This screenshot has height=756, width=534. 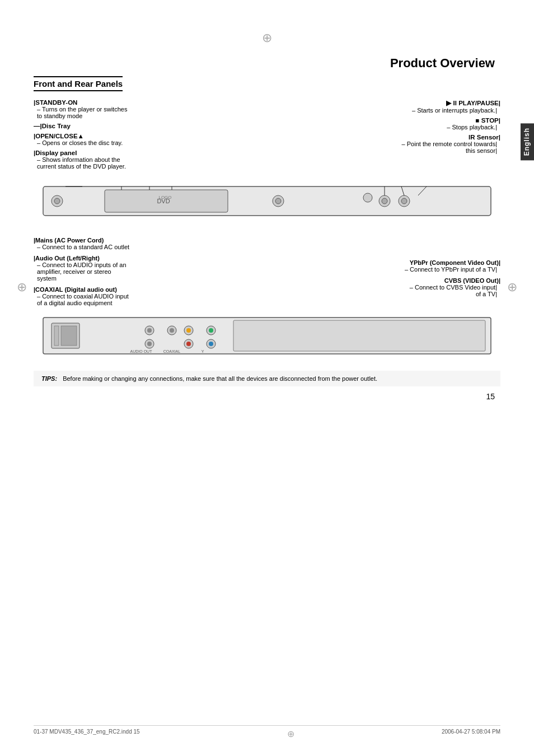 I want to click on tips-box: TIPS: Before making or changing any conn…, so click(x=267, y=379).